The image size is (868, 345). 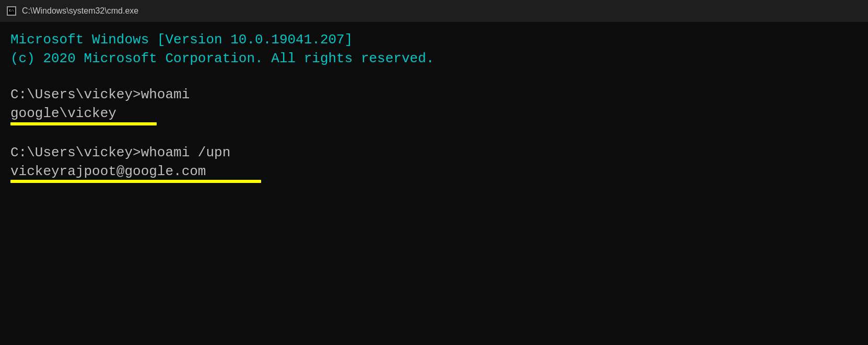 I want to click on cmd-icon, so click(x=11, y=11).